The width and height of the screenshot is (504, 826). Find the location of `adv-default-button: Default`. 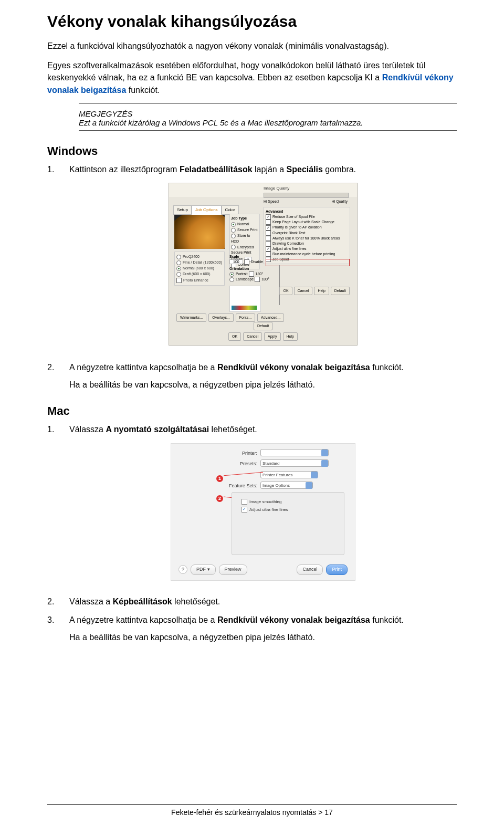

adv-default-button: Default is located at coordinates (340, 291).